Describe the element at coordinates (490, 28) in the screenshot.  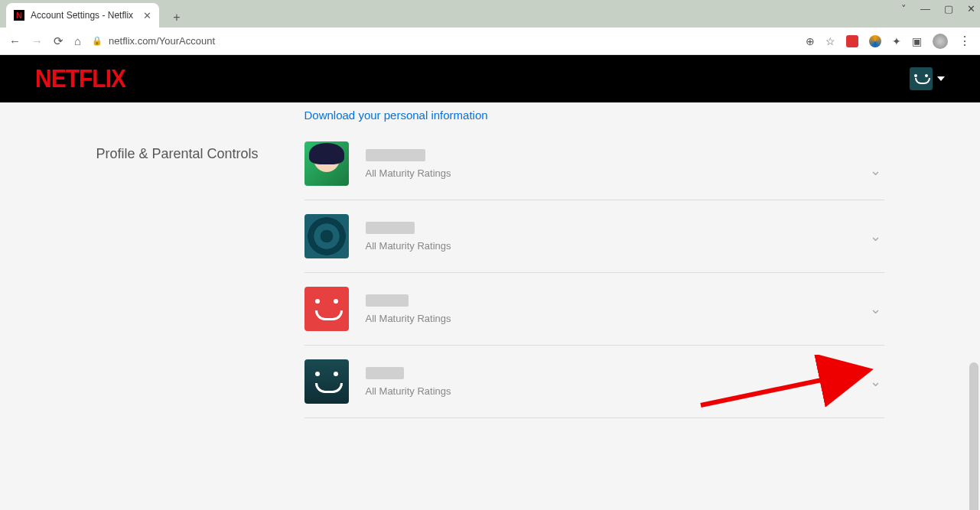
I see `browser-chrome: N Account Settings - Netflix ✕ + ˅ — ▢ ✕…` at that location.